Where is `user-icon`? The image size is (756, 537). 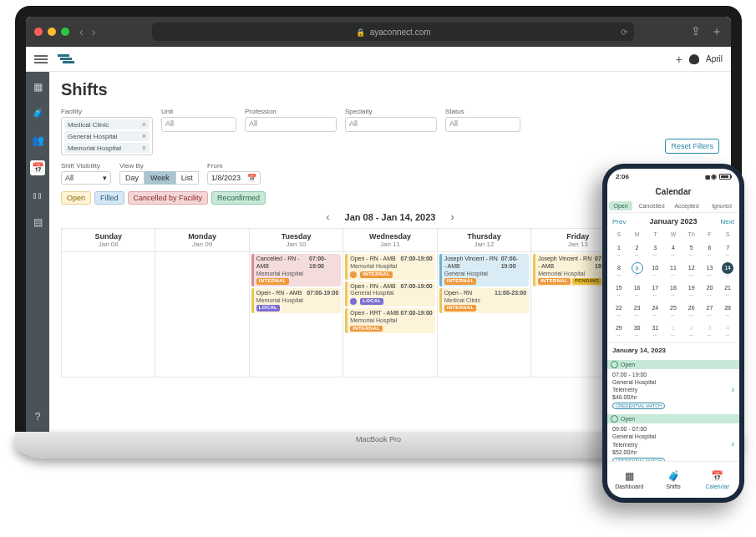
user-icon is located at coordinates (694, 59).